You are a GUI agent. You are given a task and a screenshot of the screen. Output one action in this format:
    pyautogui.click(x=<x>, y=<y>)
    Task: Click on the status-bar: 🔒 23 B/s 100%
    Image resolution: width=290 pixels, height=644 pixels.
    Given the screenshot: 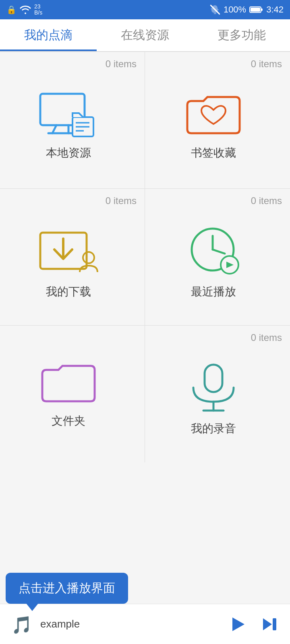 What is the action you would take?
    pyautogui.click(x=145, y=10)
    